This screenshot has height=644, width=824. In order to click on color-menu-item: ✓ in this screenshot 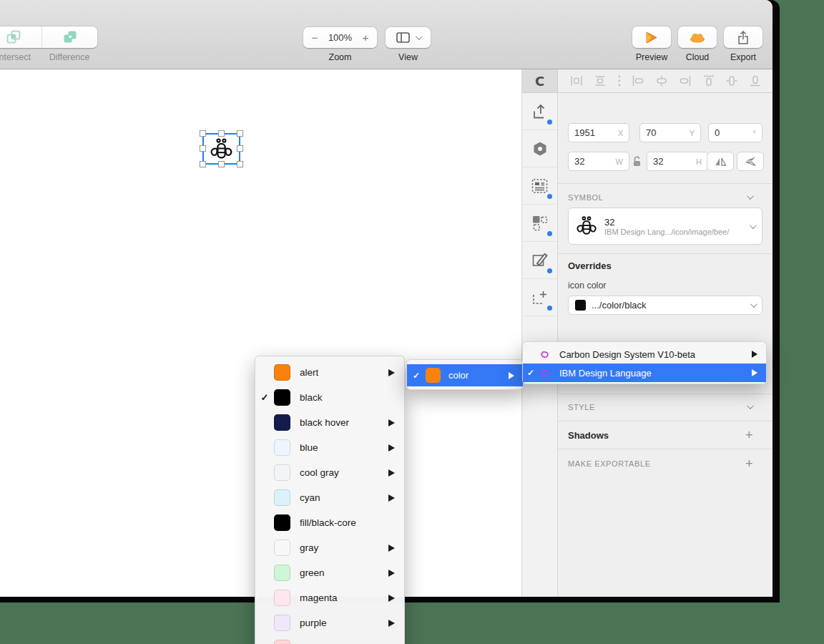, I will do `click(330, 640)`.